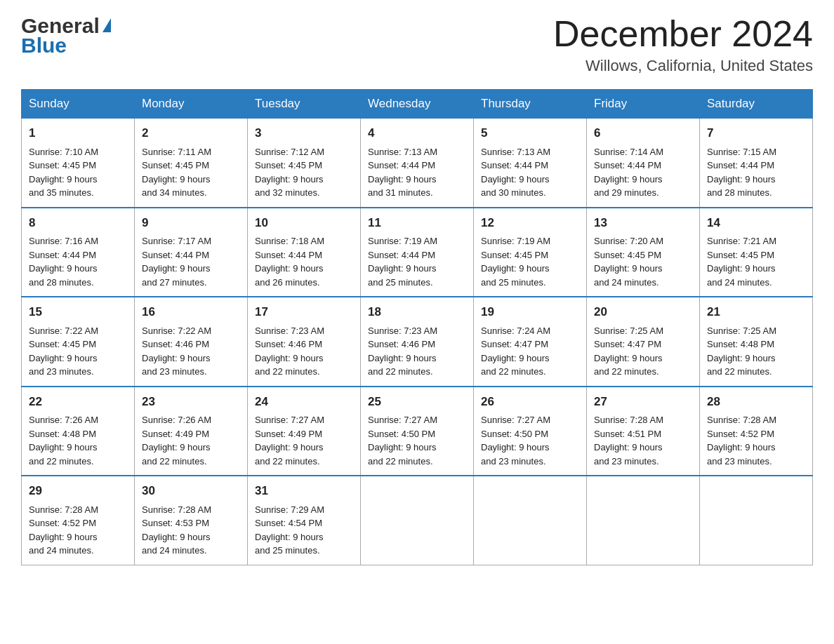  I want to click on day-number: 19, so click(530, 312).